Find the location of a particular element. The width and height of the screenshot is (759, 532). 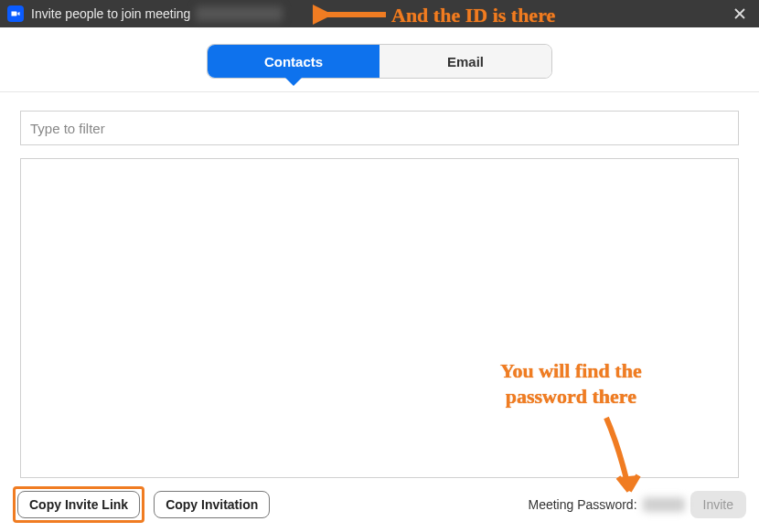

footer-right: Meeting Password: Invite is located at coordinates (636, 505).